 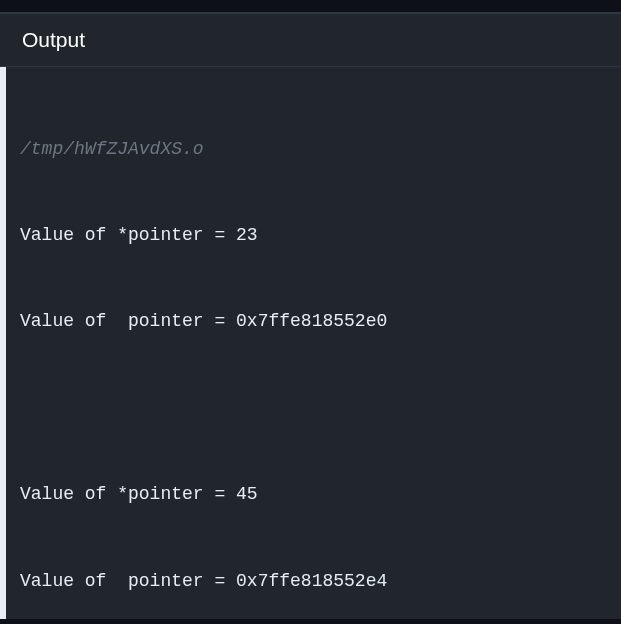 I want to click on output-line: Value of pointer = 0x7ffe818552e0, so click(x=314, y=322).